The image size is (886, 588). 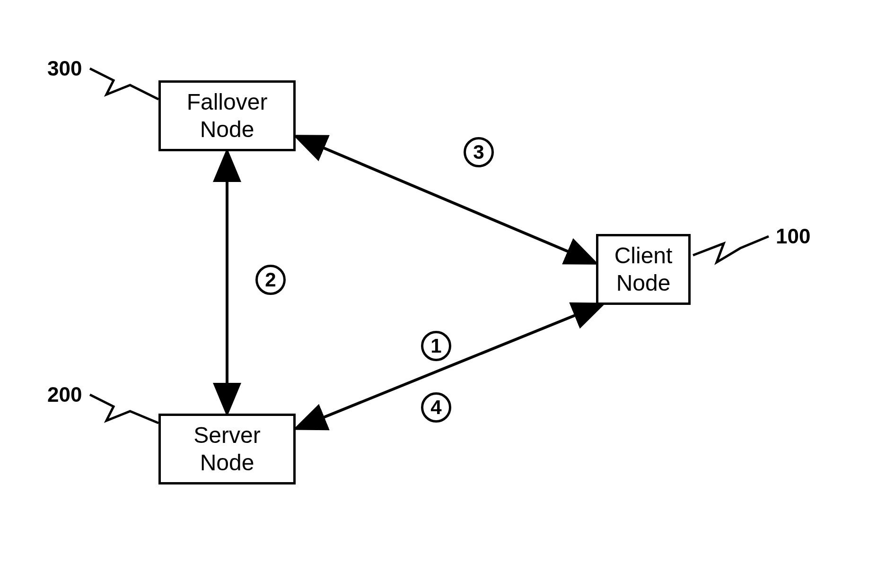 What do you see at coordinates (227, 116) in the screenshot?
I see `fallover-node-box: Fallover Node` at bounding box center [227, 116].